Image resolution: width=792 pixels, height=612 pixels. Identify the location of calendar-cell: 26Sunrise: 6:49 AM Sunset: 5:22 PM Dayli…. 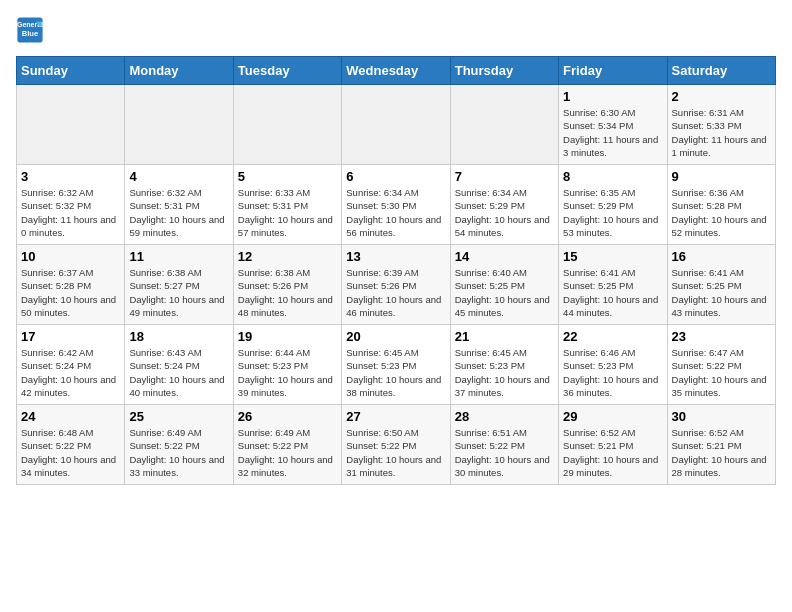
(287, 445).